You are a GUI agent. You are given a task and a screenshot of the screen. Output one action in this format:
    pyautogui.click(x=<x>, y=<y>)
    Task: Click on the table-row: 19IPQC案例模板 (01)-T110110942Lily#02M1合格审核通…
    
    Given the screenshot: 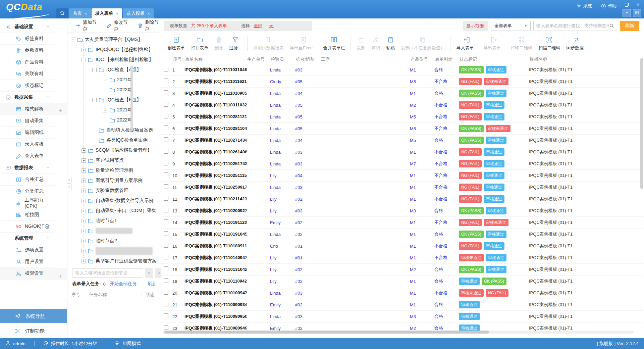 What is the action you would take?
    pyautogui.click(x=402, y=281)
    